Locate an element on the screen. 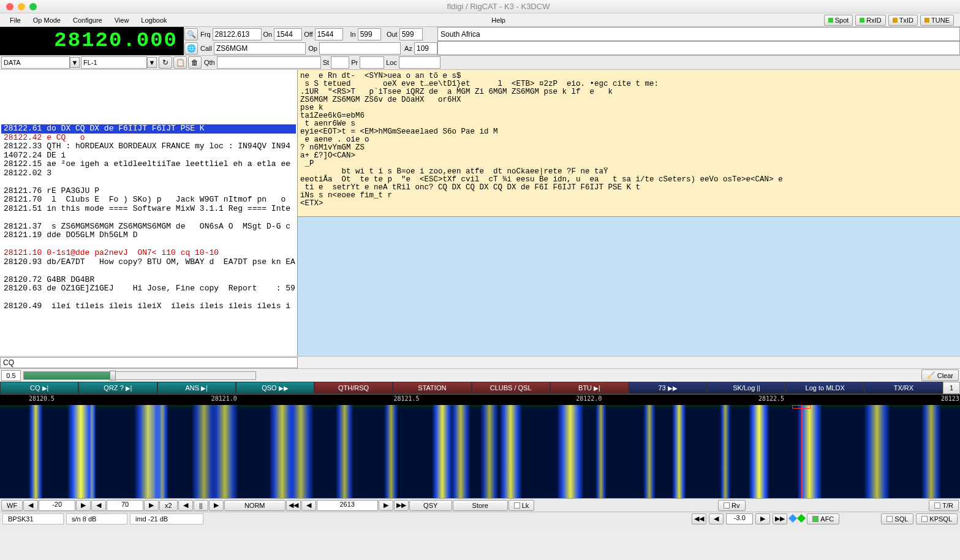  signal-line: 28121.10 0-1s1@dde pa2nevJ ON7< i10 cq 1… is located at coordinates (148, 254).